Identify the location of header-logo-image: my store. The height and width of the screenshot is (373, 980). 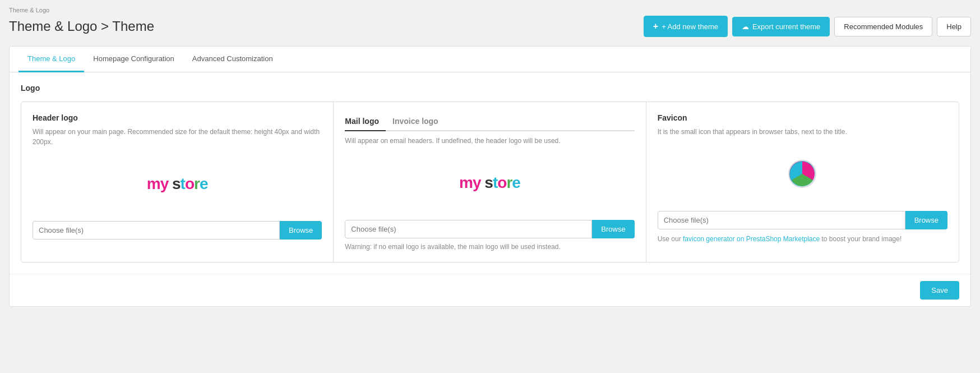
(177, 184).